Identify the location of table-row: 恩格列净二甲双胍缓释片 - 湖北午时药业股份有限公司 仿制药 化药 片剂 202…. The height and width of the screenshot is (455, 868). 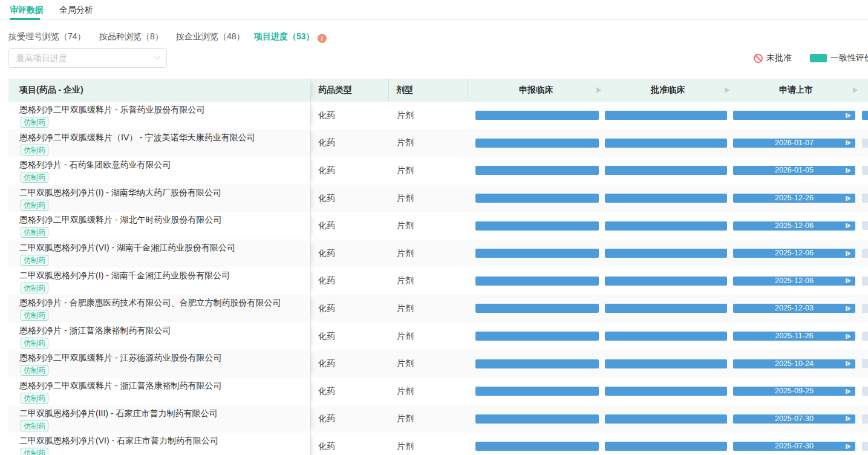
(438, 226).